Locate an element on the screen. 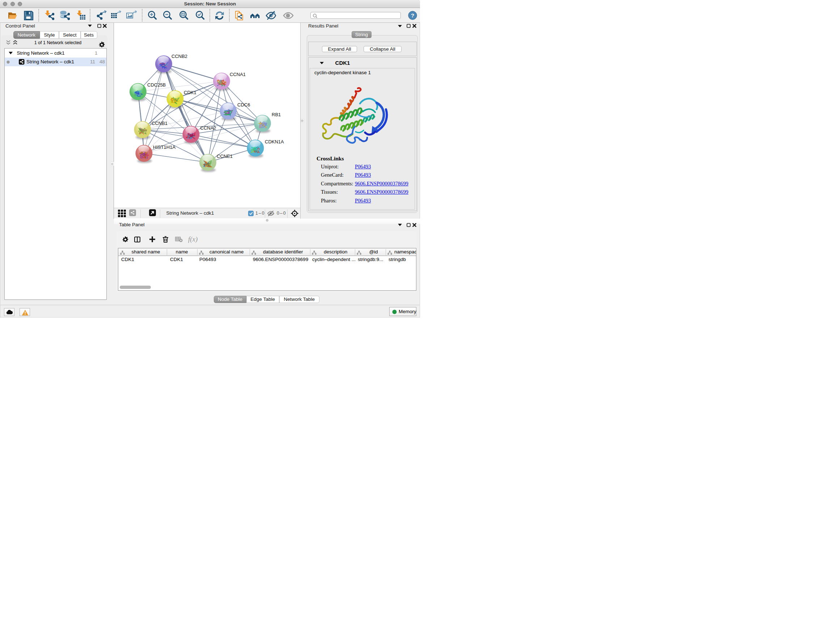  svg-text: CCNE1 is located at coordinates (225, 156).